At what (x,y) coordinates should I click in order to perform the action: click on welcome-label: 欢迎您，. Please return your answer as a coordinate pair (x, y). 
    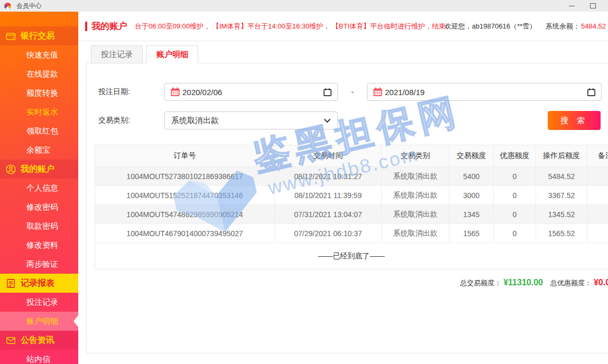
    Looking at the image, I should click on (458, 26).